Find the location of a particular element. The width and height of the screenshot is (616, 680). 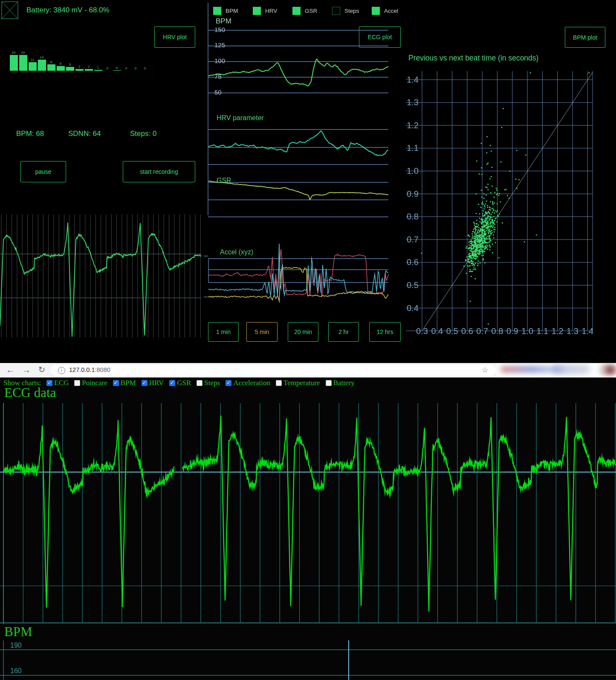

close-icon is located at coordinates (10, 10).